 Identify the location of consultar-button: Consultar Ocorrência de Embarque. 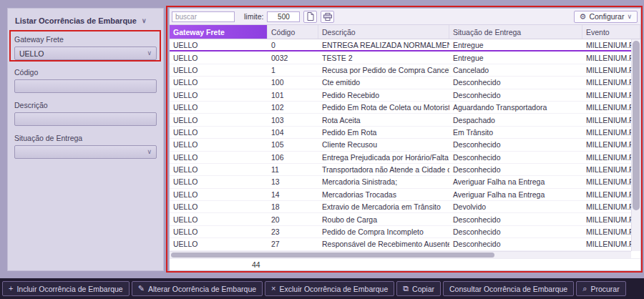
(508, 289).